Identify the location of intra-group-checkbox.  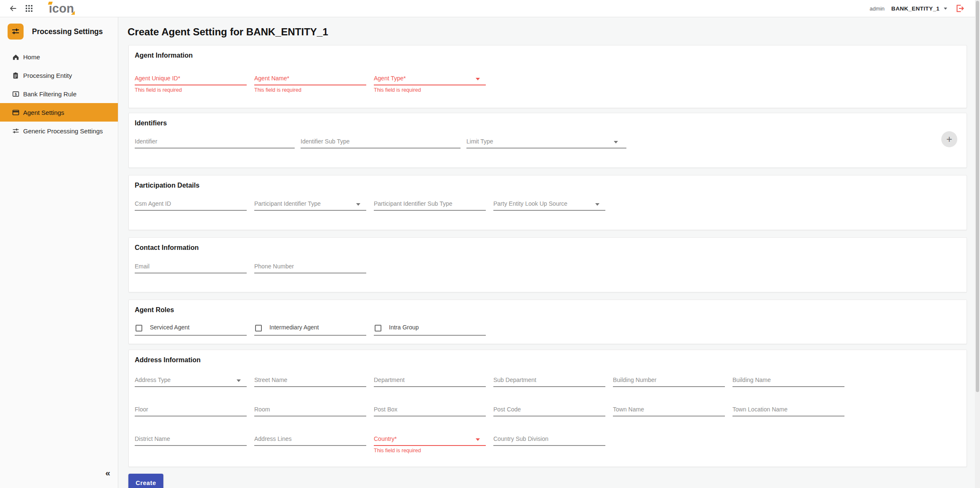
(378, 328).